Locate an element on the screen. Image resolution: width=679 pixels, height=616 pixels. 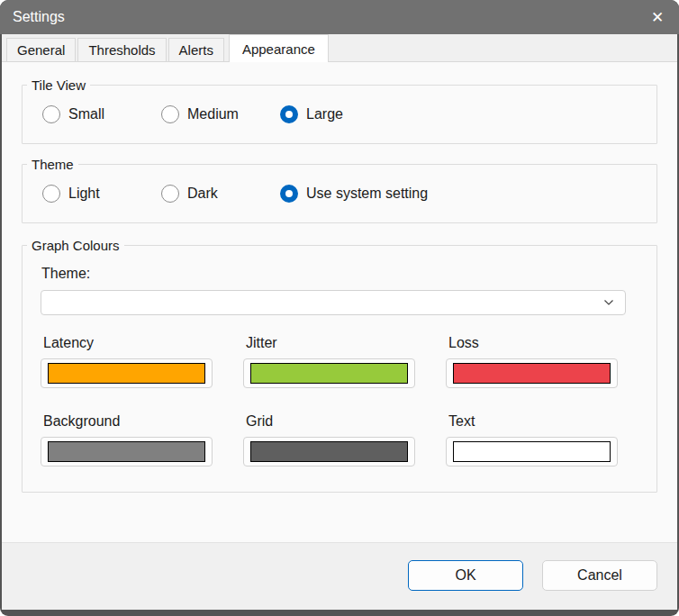
background-label: Background is located at coordinates (128, 421).